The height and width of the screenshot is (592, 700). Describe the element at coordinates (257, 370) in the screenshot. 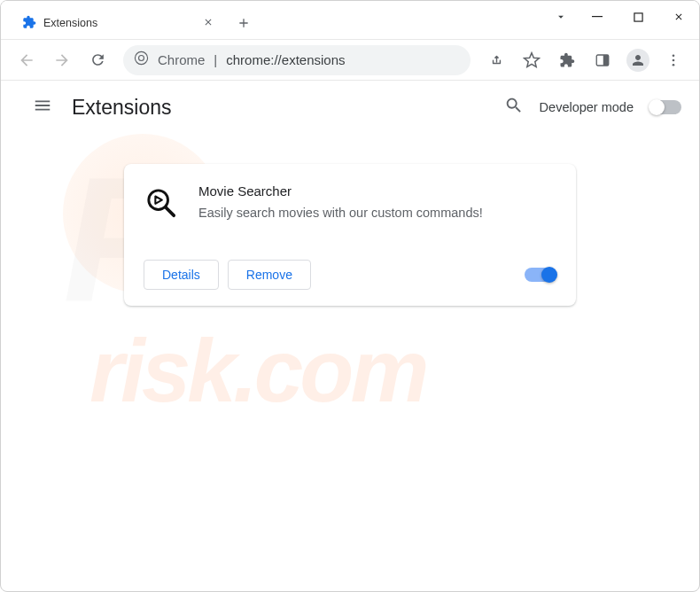

I see `watermark-subtext: risk.com` at that location.